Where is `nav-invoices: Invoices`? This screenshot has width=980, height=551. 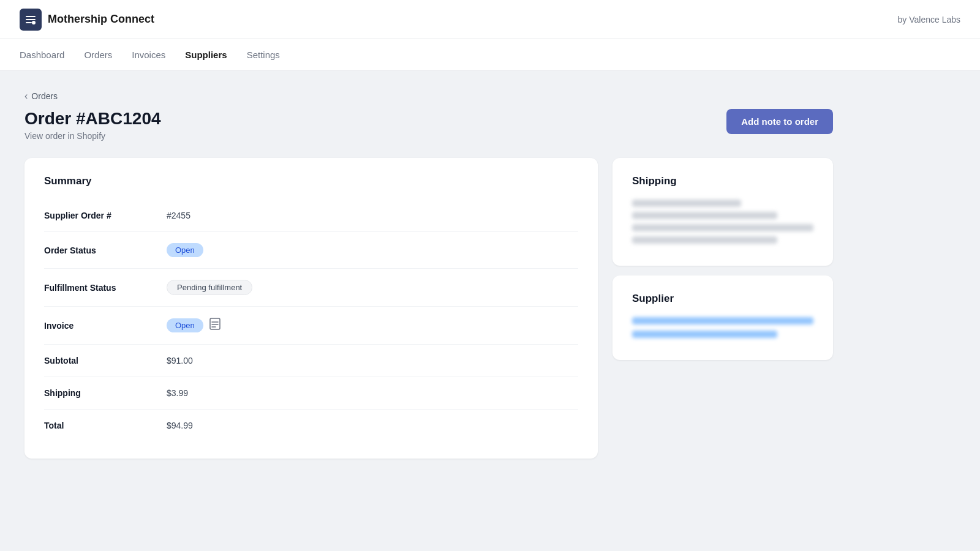
nav-invoices: Invoices is located at coordinates (148, 55).